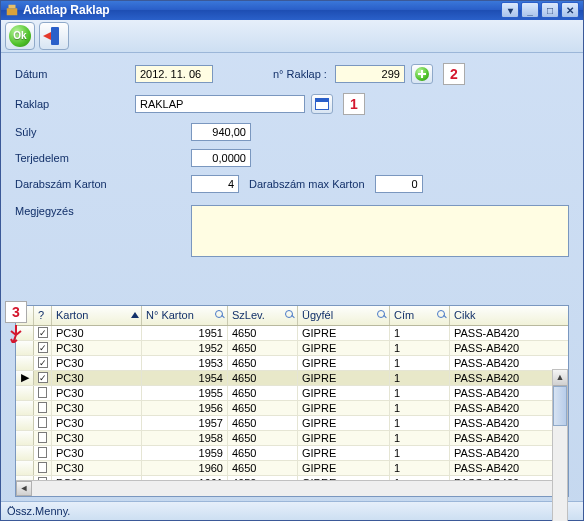 This screenshot has width=584, height=521. I want to click on h-scrollbar: ◄ ►, so click(292, 488).